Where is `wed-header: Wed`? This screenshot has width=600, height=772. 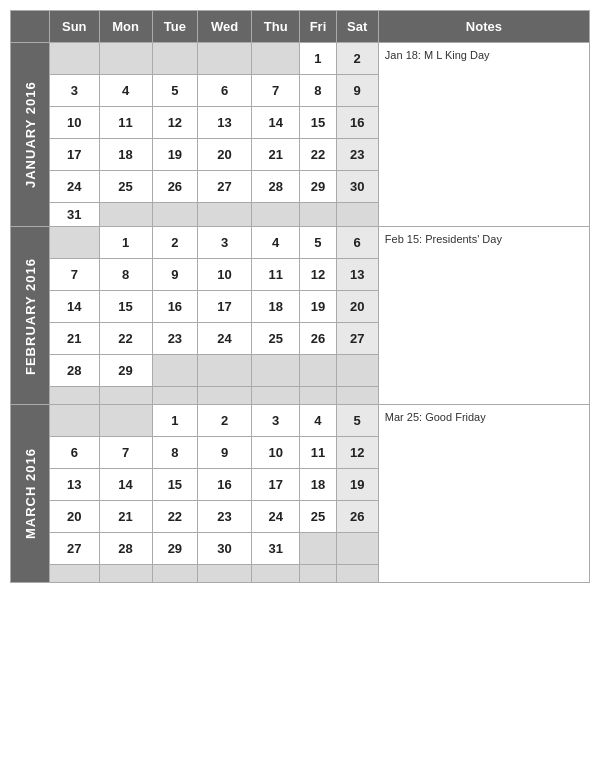
wed-header: Wed is located at coordinates (225, 27).